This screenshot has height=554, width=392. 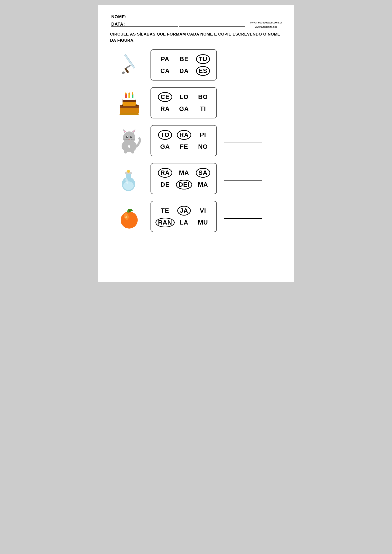 What do you see at coordinates (184, 59) in the screenshot?
I see `syl-1-2: BE` at bounding box center [184, 59].